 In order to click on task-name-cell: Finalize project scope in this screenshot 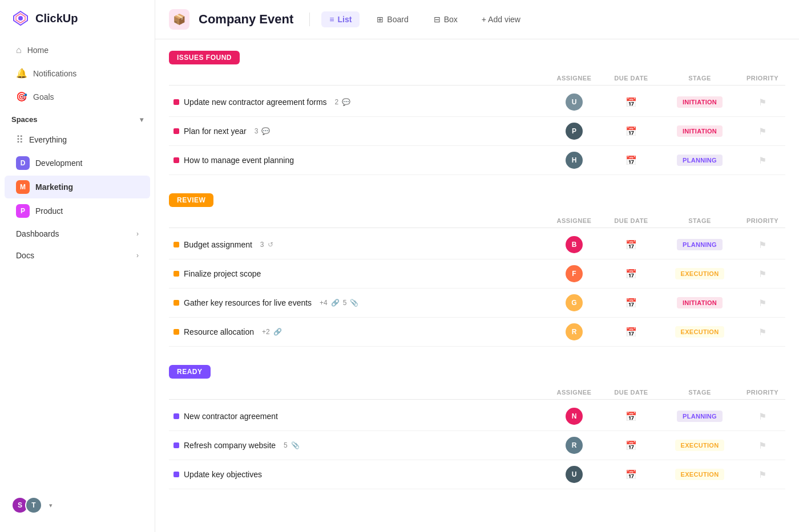, I will do `click(357, 274)`.